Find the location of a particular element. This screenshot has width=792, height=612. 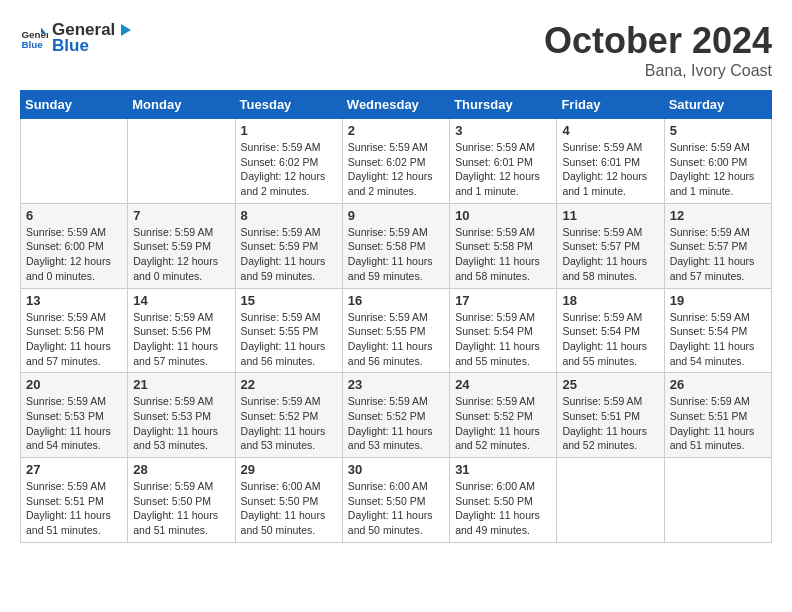

calendar-cell: 14Sunrise: 5:59 AM Sunset: 5:56 PM Dayli… is located at coordinates (182, 330).